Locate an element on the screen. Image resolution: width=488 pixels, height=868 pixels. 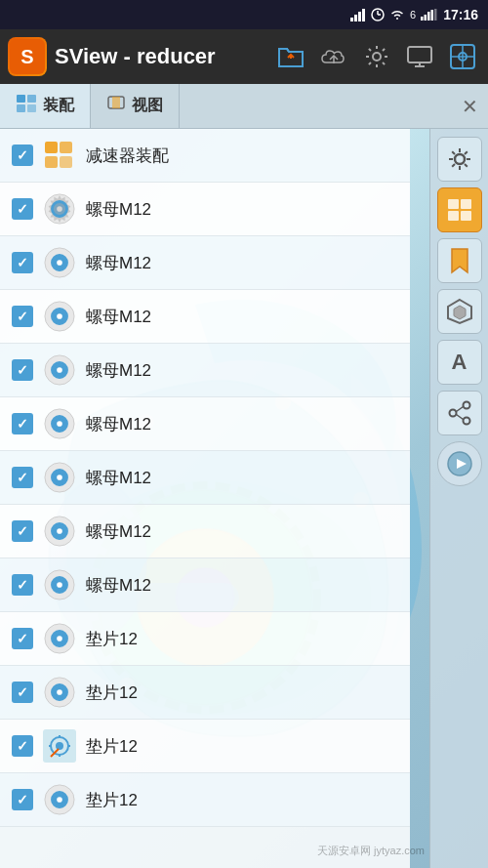
gear-thumb-icon is located at coordinates (60, 746).